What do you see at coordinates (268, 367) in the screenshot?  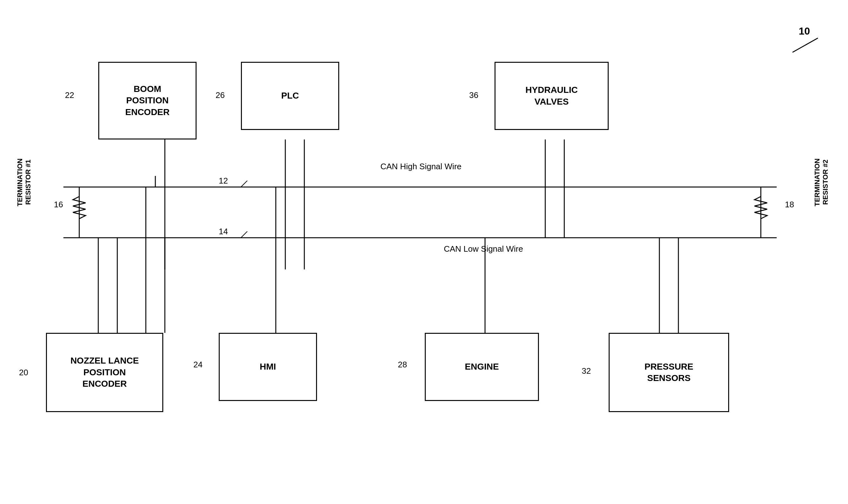 I see `hmi-label: HMI` at bounding box center [268, 367].